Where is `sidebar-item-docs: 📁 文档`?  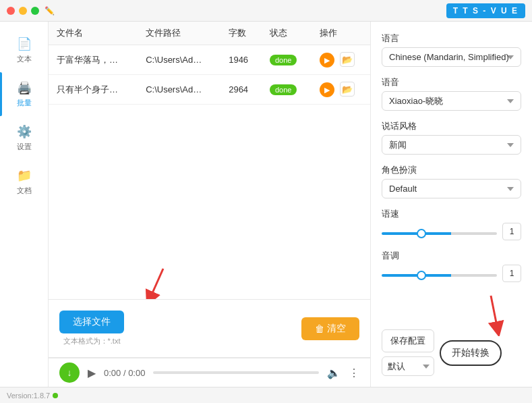 sidebar-item-docs: 📁 文档 is located at coordinates (24, 182).